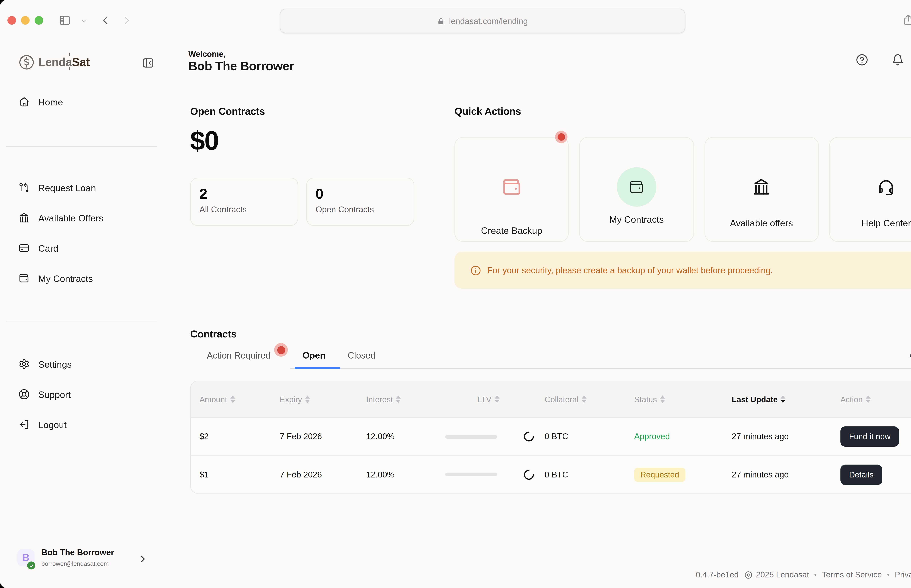  Describe the element at coordinates (476, 270) in the screenshot. I see `info-icon` at that location.